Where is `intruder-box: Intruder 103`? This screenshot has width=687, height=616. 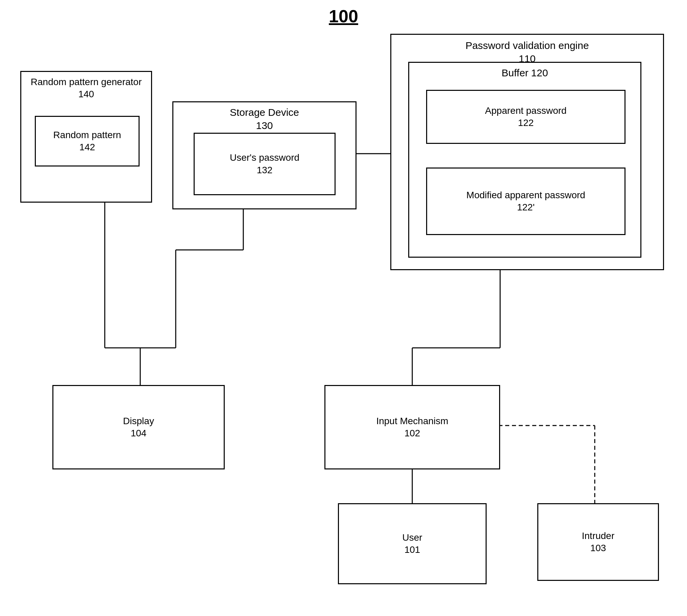 intruder-box: Intruder 103 is located at coordinates (598, 542).